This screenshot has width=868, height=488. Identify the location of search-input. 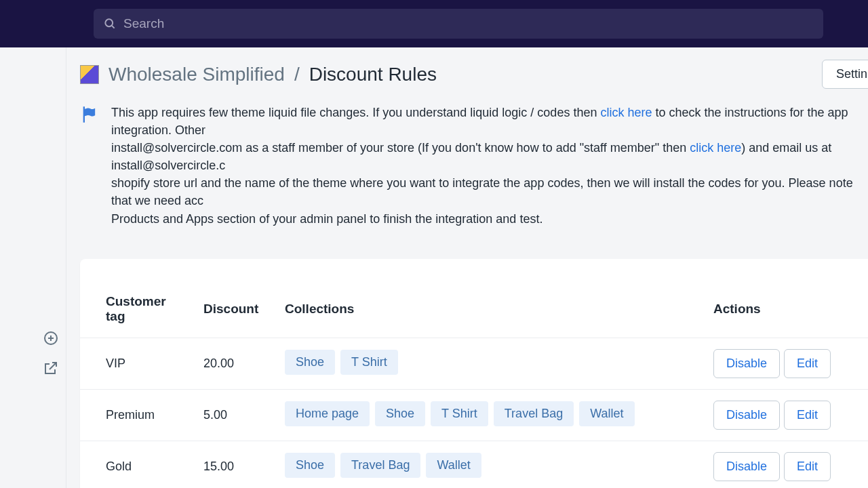
(469, 24).